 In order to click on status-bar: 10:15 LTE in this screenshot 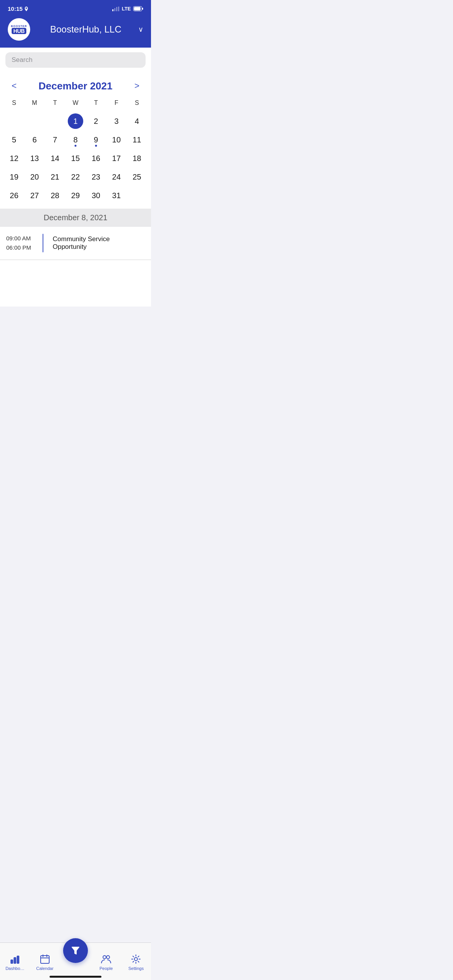, I will do `click(76, 7)`.